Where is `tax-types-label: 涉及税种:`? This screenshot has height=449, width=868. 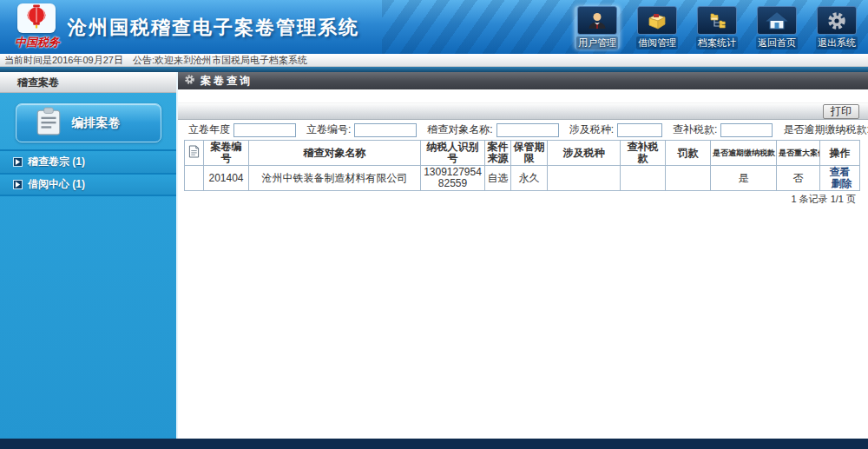
tax-types-label: 涉及税种: is located at coordinates (592, 130).